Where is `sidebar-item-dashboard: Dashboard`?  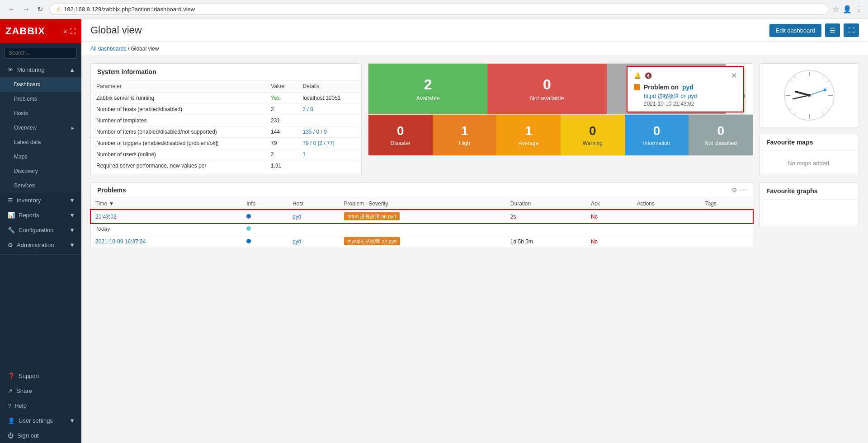 sidebar-item-dashboard: Dashboard is located at coordinates (41, 84).